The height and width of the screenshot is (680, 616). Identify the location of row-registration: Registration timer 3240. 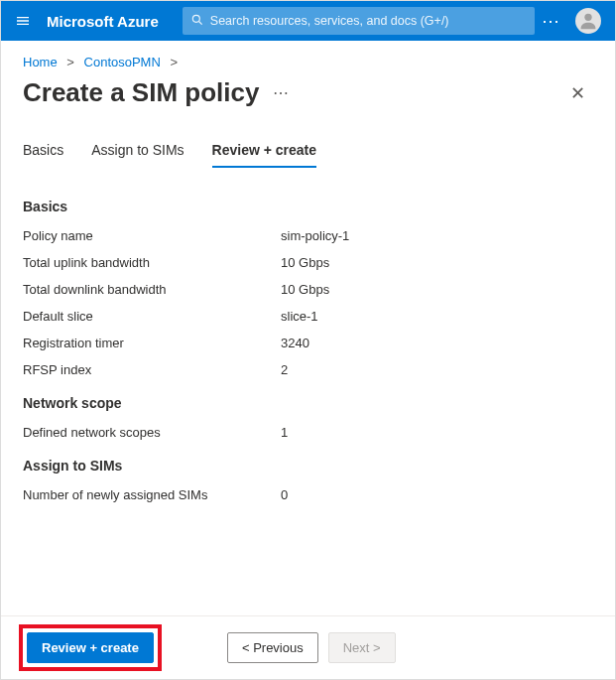
(308, 343).